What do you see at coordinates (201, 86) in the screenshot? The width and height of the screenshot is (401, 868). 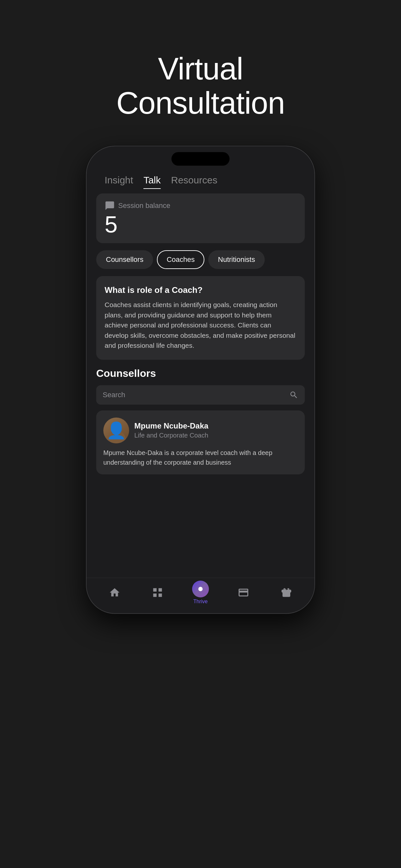 I see `page-title-area: Virtual Consultation` at bounding box center [201, 86].